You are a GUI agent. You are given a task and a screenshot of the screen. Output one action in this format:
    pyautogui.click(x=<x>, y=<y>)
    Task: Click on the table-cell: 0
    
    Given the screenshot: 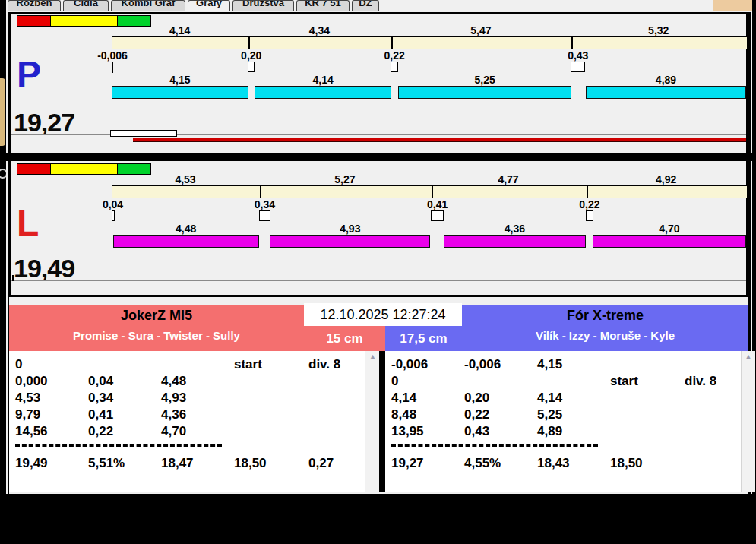 What is the action you would take?
    pyautogui.click(x=395, y=381)
    